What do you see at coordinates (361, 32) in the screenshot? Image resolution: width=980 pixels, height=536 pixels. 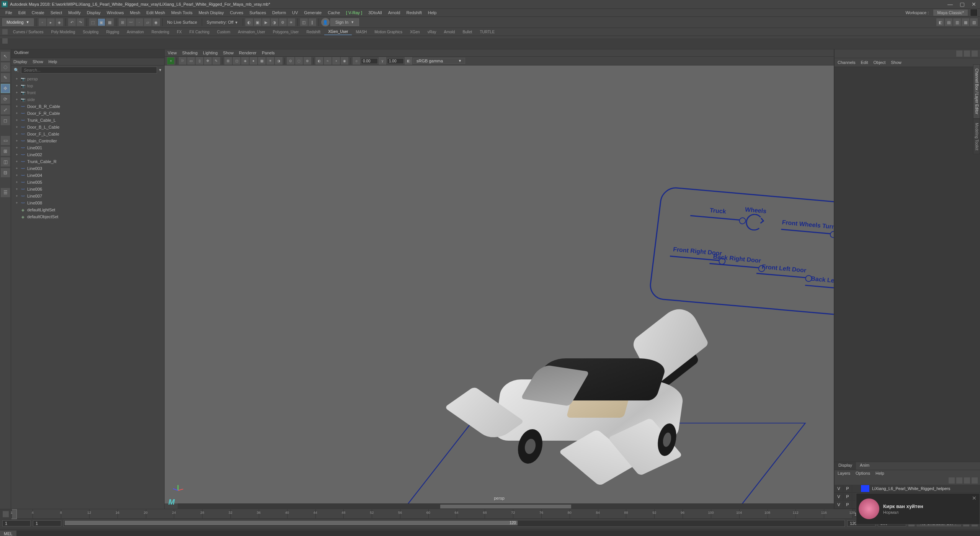 I see `shelf-tab: MASH` at bounding box center [361, 32].